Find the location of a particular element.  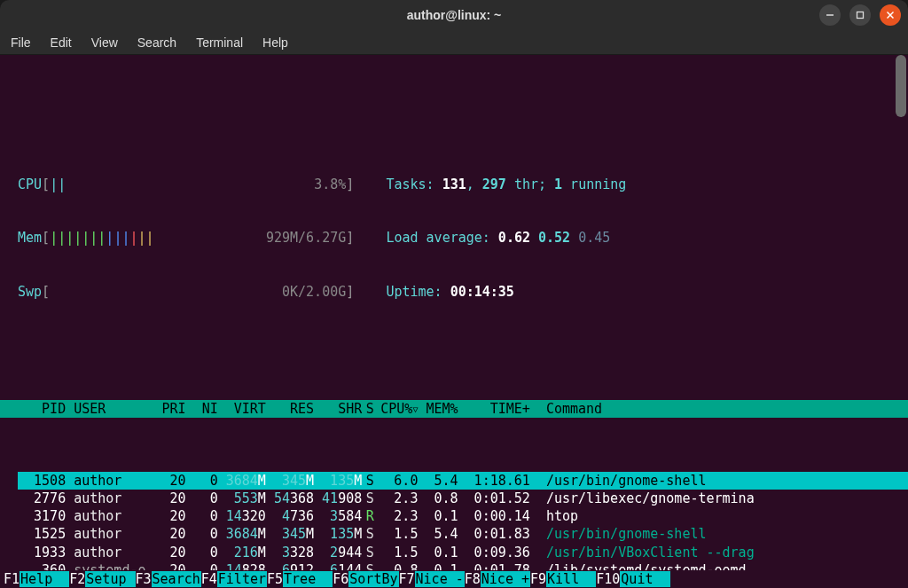

fkey-label: SortBy is located at coordinates (373, 579).